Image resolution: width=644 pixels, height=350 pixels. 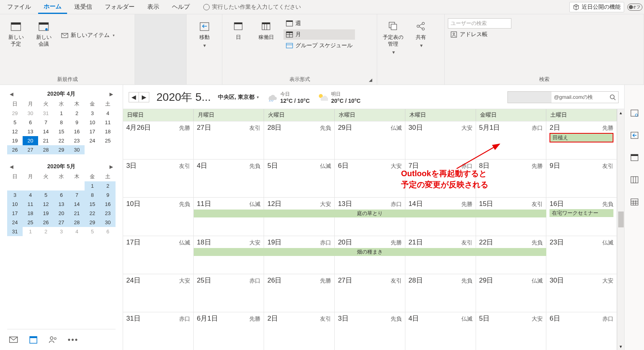 What do you see at coordinates (46, 195) in the screenshot?
I see `mini-day: 5` at bounding box center [46, 195].